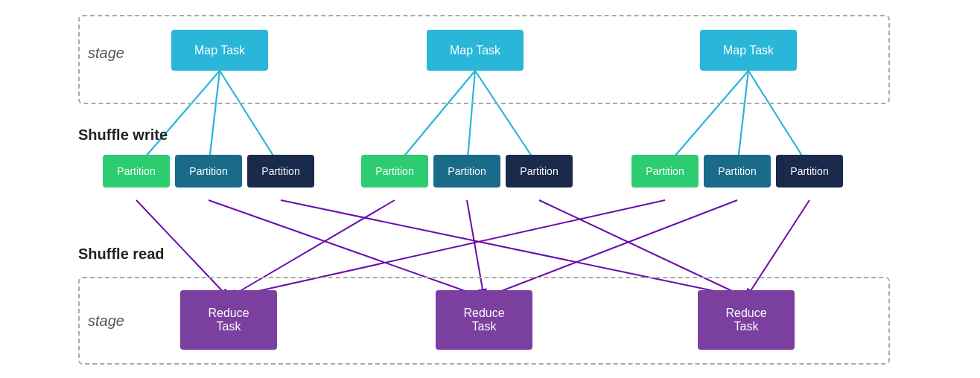  What do you see at coordinates (539, 171) in the screenshot?
I see `partition-2-3: Partition` at bounding box center [539, 171].